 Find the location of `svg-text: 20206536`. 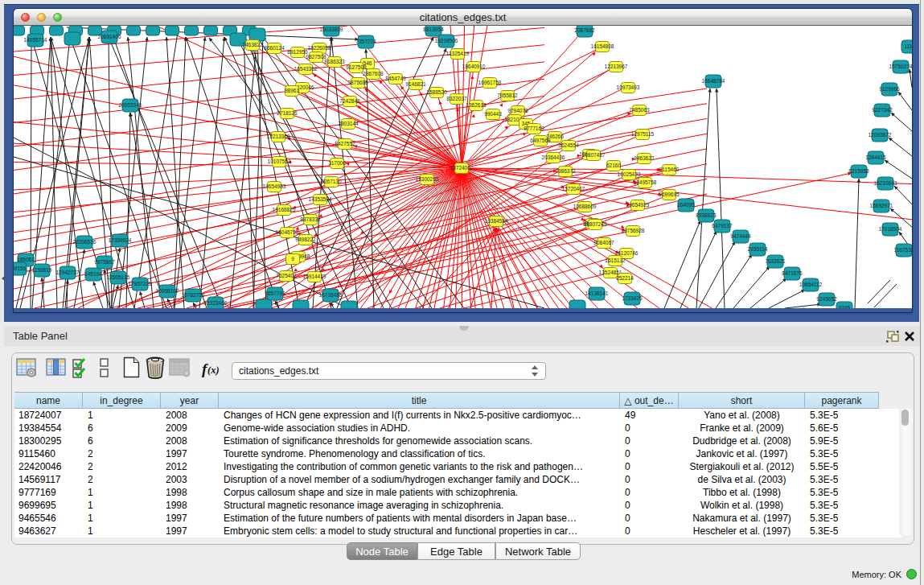

svg-text: 20206536 is located at coordinates (85, 241).